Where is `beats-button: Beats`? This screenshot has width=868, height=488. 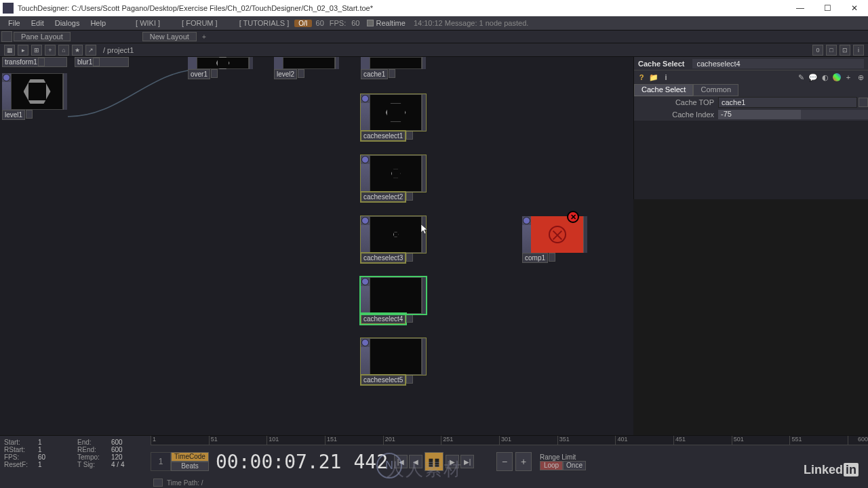
beats-button: Beats is located at coordinates (190, 466).